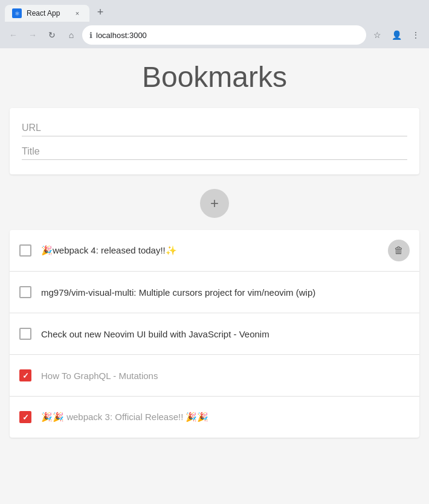 This screenshot has width=429, height=504. What do you see at coordinates (214, 77) in the screenshot?
I see `page-title: Bookmarks` at bounding box center [214, 77].